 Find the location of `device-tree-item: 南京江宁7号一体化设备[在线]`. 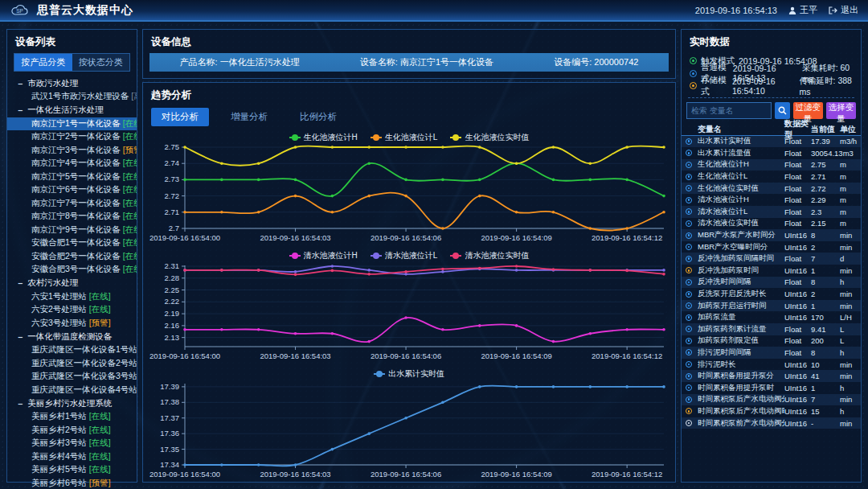

device-tree-item: 南京江宁7号一体化设备[在线] is located at coordinates (72, 204).